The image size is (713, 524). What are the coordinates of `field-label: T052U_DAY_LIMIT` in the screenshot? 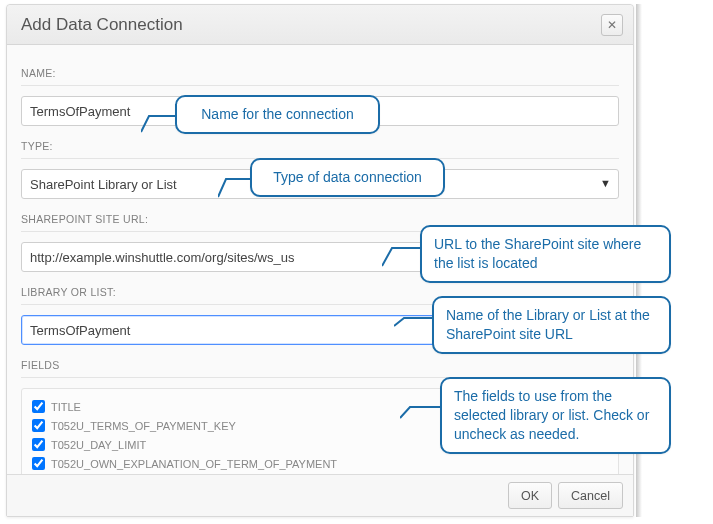 It's located at (98, 445).